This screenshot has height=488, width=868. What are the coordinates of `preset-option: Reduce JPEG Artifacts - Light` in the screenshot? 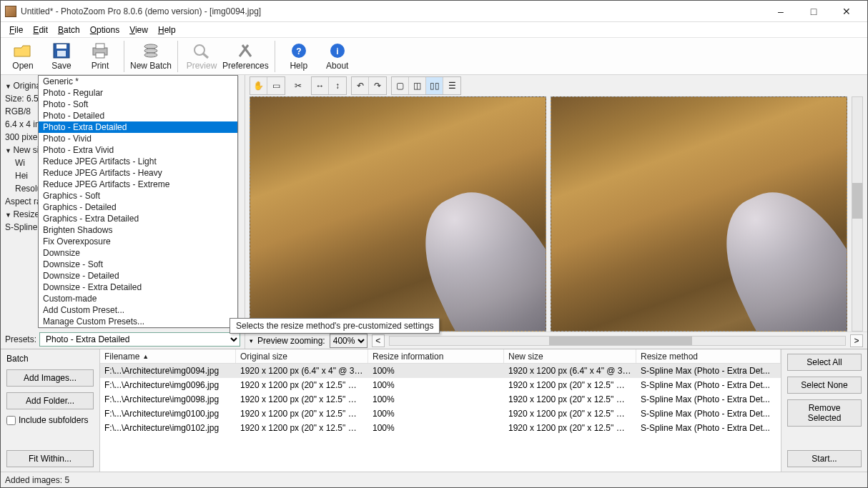 It's located at (138, 161).